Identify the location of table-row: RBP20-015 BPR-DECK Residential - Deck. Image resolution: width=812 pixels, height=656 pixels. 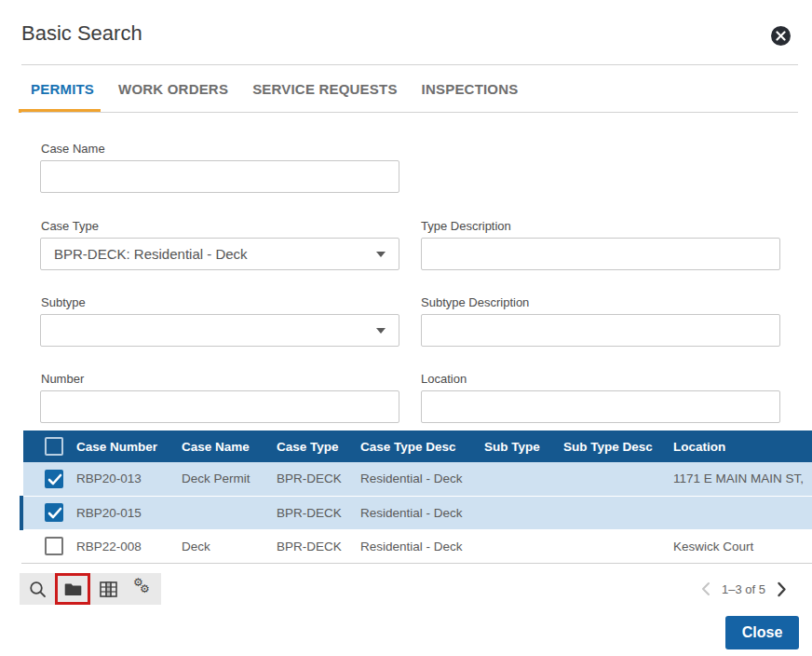
(417, 512).